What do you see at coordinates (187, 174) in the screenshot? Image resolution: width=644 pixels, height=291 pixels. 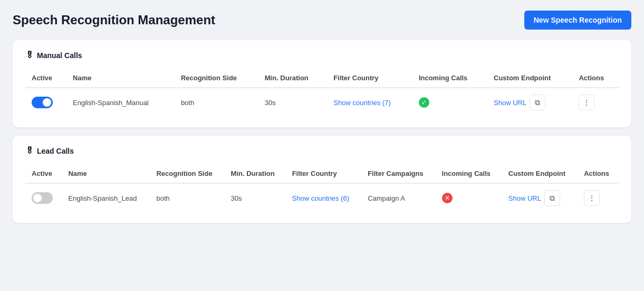 I see `col-recognition-side-lead: Recognition Side` at bounding box center [187, 174].